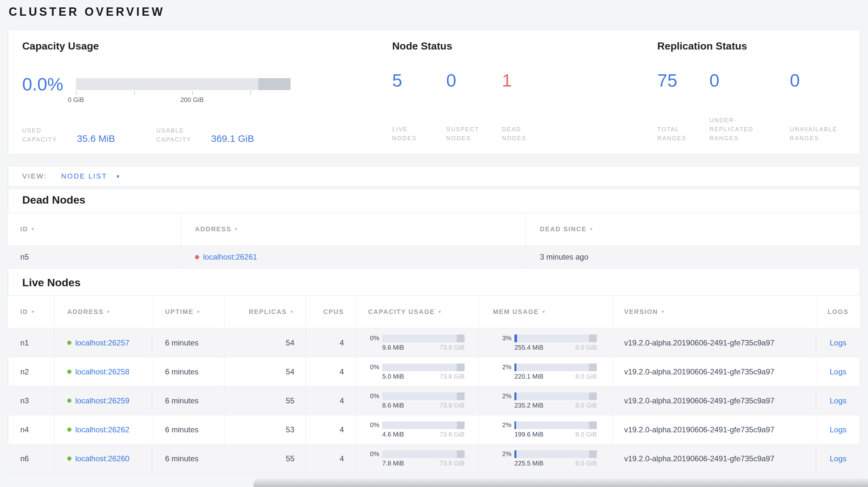 This screenshot has width=868, height=487. I want to click on node-replicas: 55, so click(265, 459).